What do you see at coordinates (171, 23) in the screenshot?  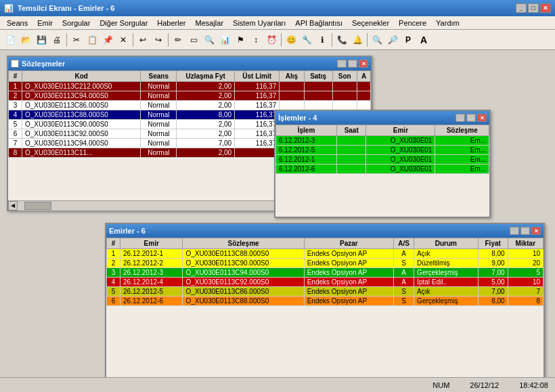 I see `menu-haberler: Haberler` at bounding box center [171, 23].